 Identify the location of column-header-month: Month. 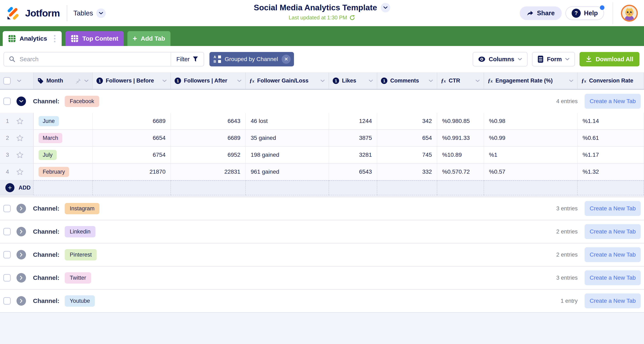
(63, 81).